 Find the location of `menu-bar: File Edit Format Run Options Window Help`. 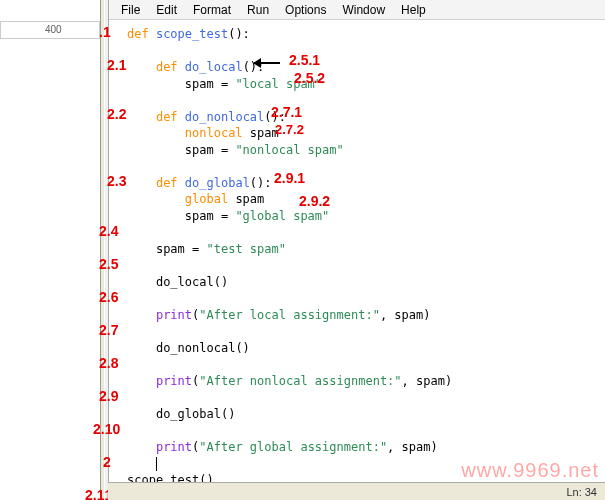

menu-bar: File Edit Format Run Options Window Help is located at coordinates (357, 10).